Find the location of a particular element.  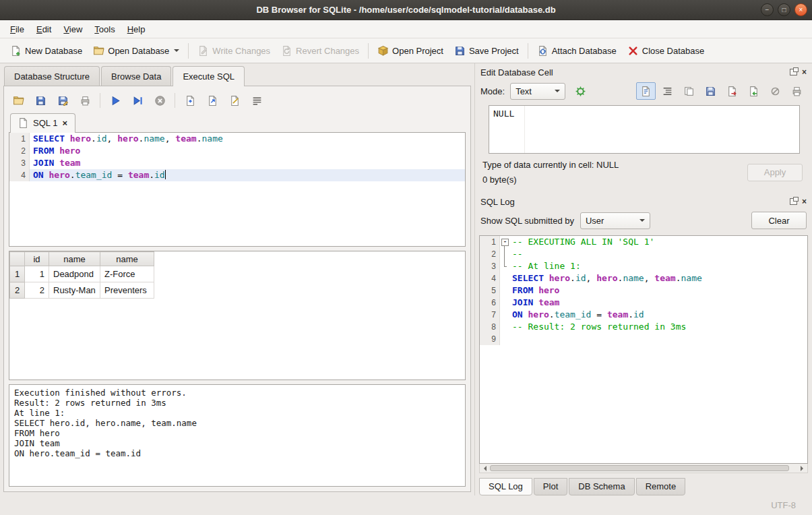

code-line: 5FROM hero is located at coordinates (644, 291).